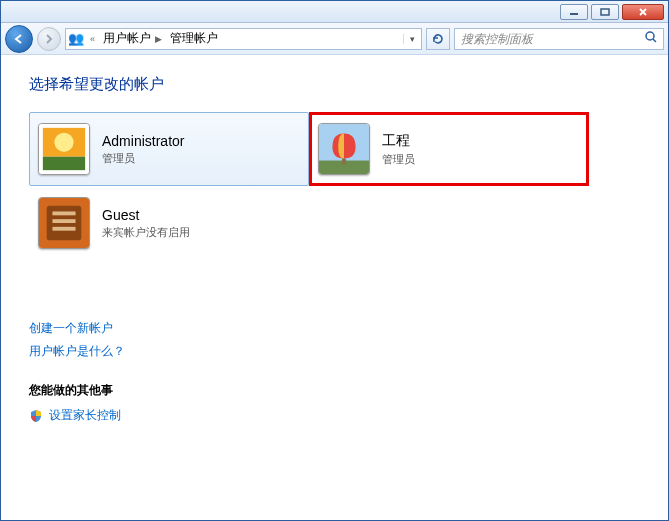  What do you see at coordinates (143, 141) in the screenshot?
I see `account-name: Administrator` at bounding box center [143, 141].